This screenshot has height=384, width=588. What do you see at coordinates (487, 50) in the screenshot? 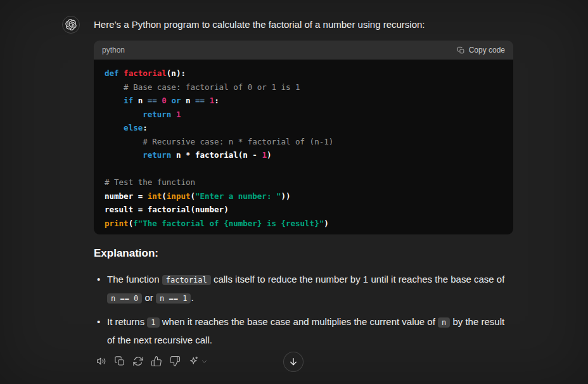
I see `copy-code-label: Copy code` at bounding box center [487, 50].